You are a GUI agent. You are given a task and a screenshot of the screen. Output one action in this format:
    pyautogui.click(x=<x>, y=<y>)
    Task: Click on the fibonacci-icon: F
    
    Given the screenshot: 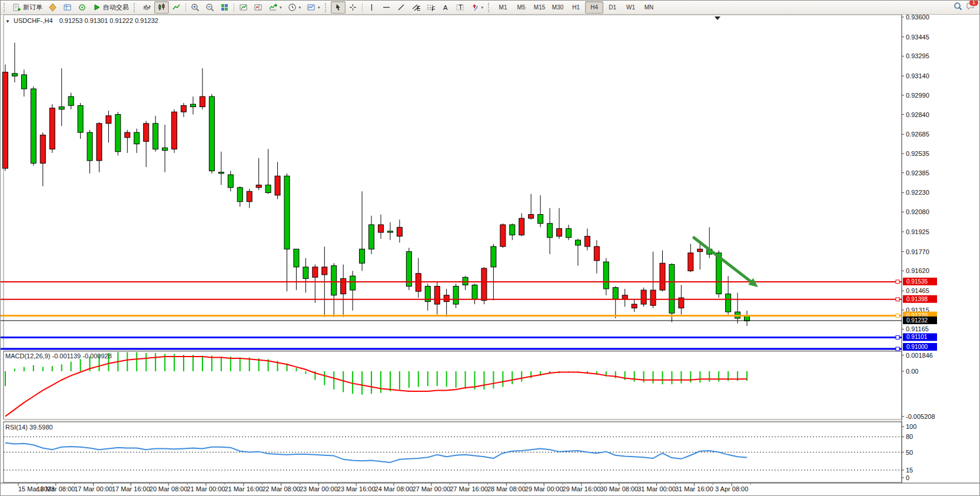 What is the action you would take?
    pyautogui.click(x=431, y=7)
    